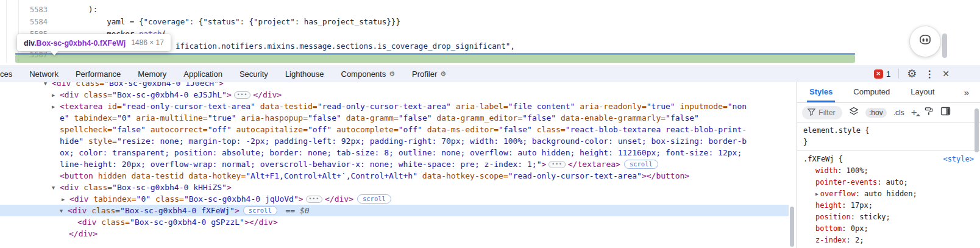  I want to click on tree-token: "Box-sc-g0xbh4-0 eJSJhL", so click(169, 95).